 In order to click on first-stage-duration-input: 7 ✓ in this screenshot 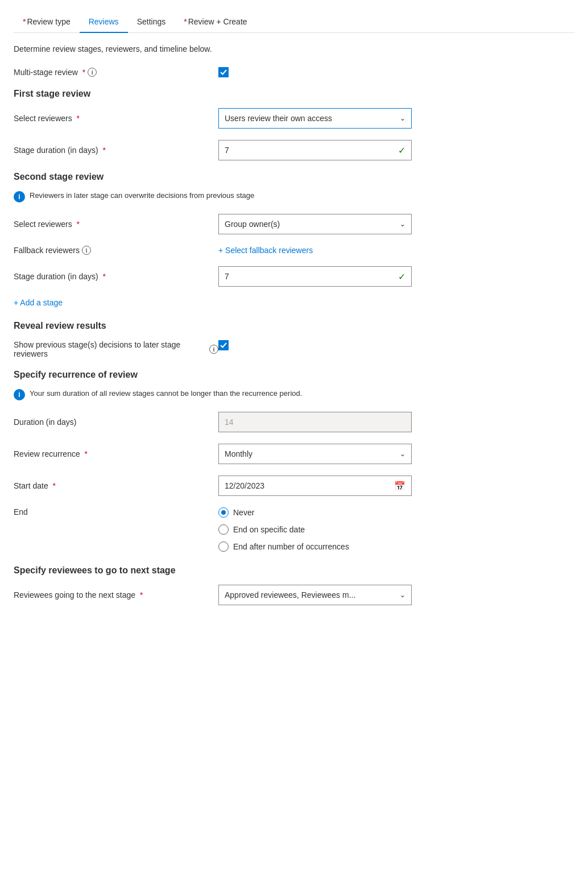, I will do `click(315, 150)`.